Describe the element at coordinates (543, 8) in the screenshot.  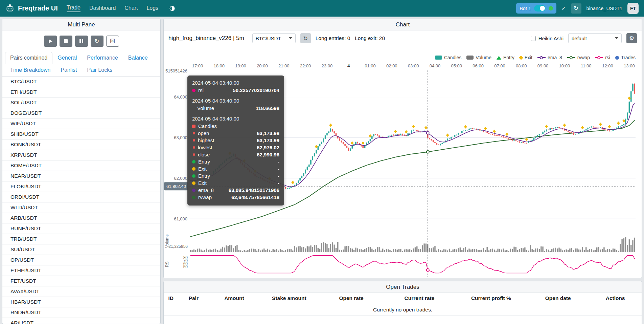
I see `toggle-knob` at that location.